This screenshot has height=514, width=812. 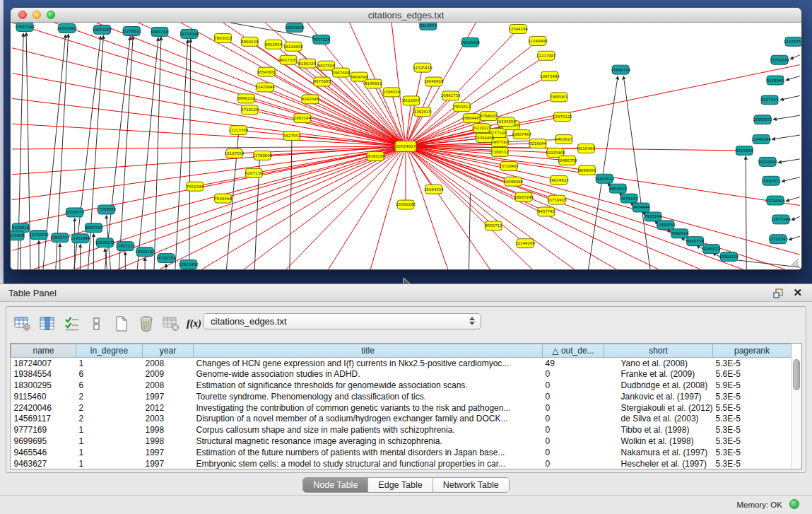 I want to click on function-builder-icon: f(x), so click(x=194, y=324).